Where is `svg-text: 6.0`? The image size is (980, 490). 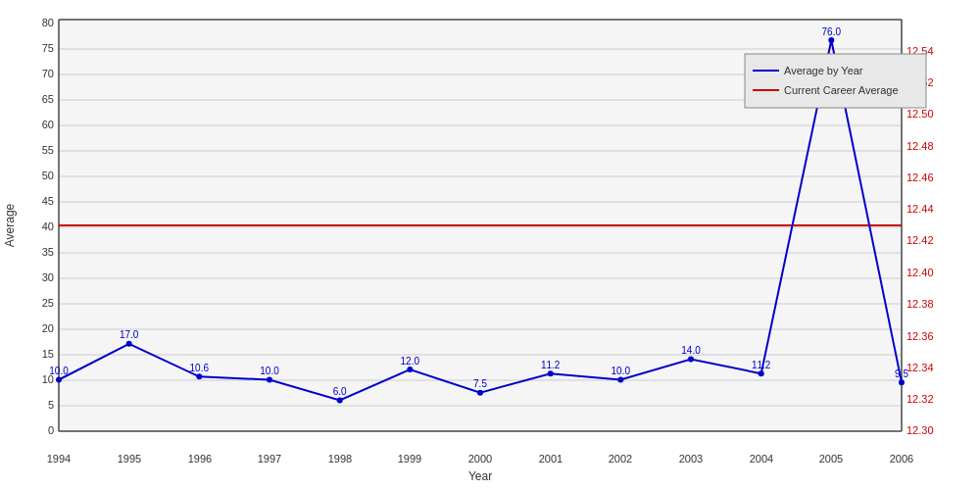 svg-text: 6.0 is located at coordinates (340, 392).